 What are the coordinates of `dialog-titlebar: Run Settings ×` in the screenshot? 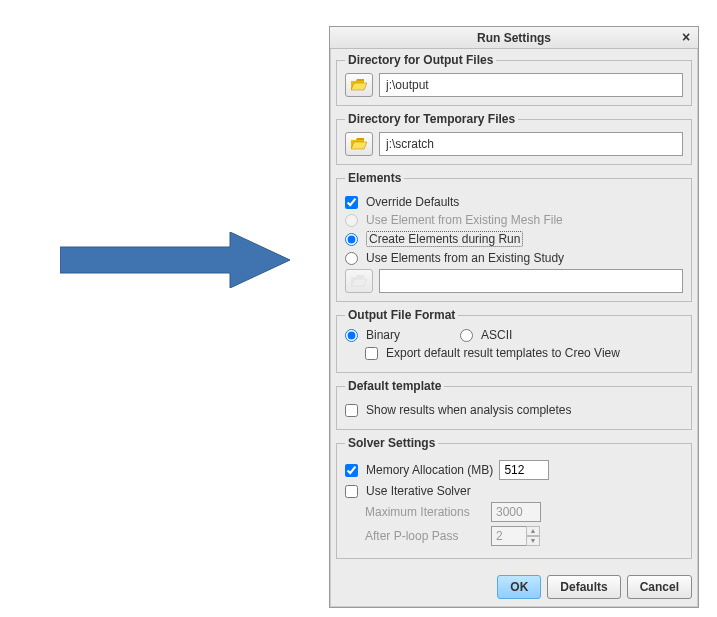 It's located at (514, 38).